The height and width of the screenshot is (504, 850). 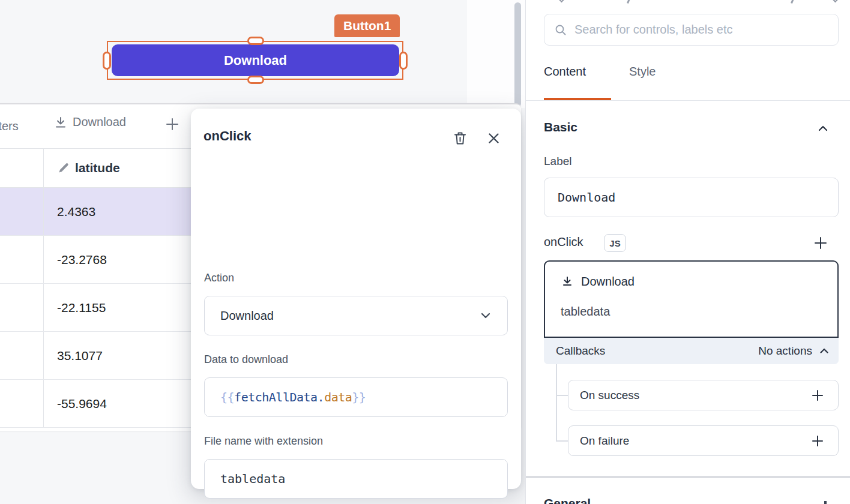 I want to click on property-search, so click(x=692, y=30).